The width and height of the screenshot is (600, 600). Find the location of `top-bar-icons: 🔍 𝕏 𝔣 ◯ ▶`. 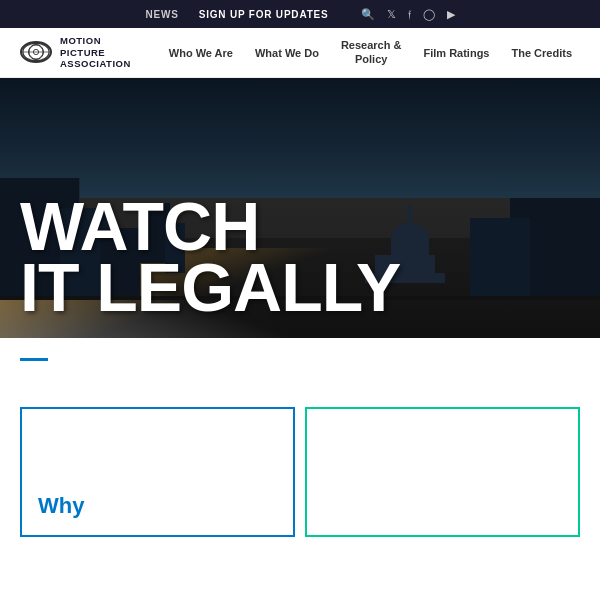

top-bar-icons: 🔍 𝕏 𝔣 ◯ ▶ is located at coordinates (408, 14).